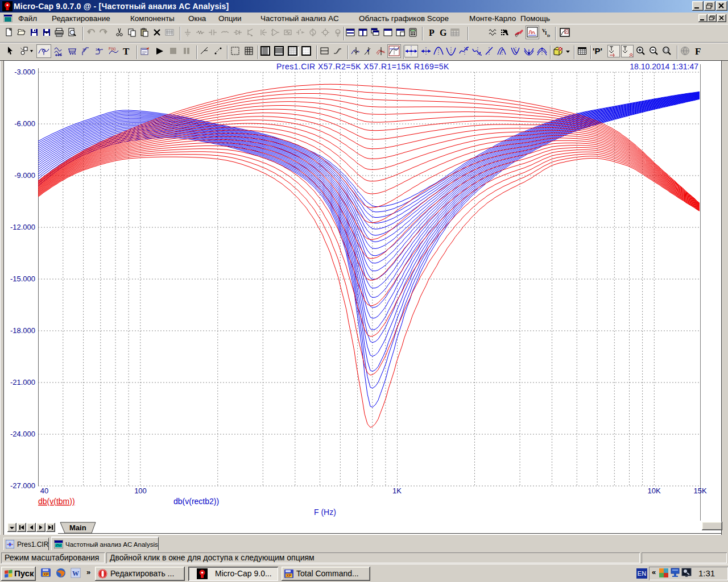 This screenshot has height=582, width=728. What do you see at coordinates (78, 527) in the screenshot?
I see `svg-text: Main` at bounding box center [78, 527].